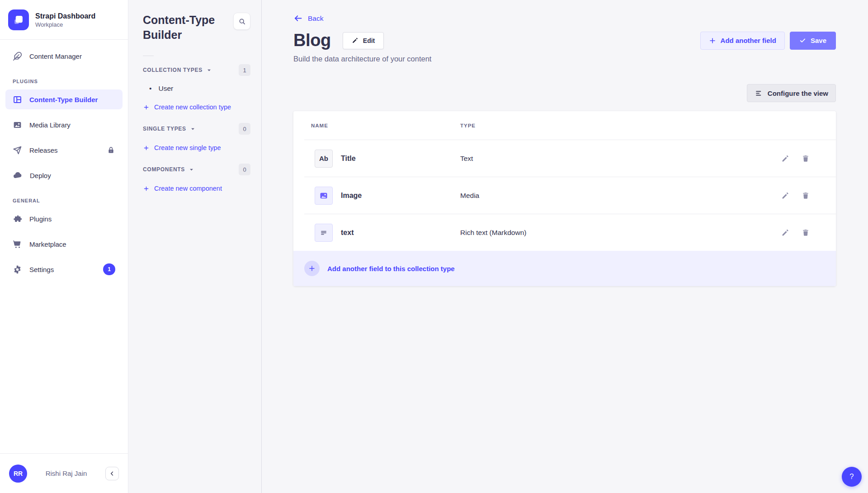 The height and width of the screenshot is (493, 868). Describe the element at coordinates (791, 93) in the screenshot. I see `configure-view-button: Configure the view` at that location.